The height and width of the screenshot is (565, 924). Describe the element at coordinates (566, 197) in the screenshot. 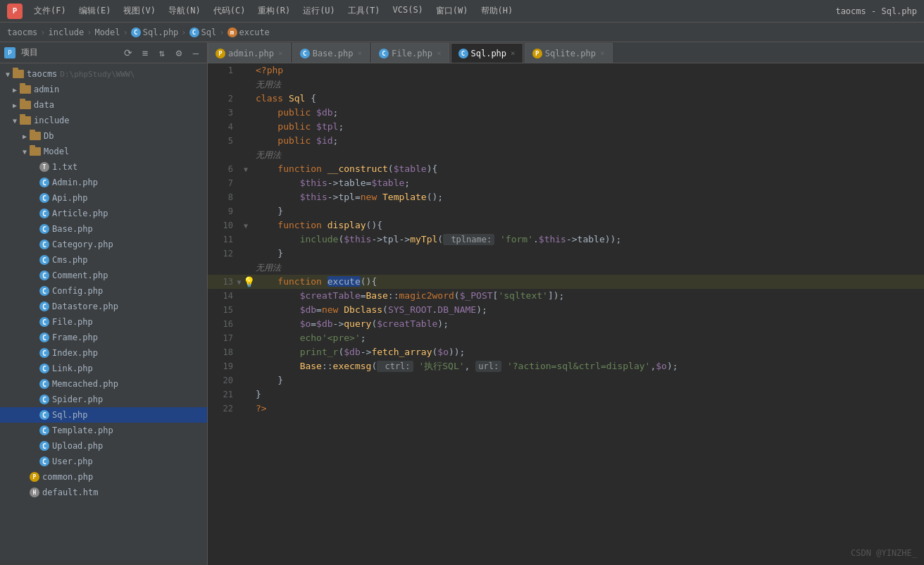

I see `code-line-8: 8 $this->tpl=new Template();` at that location.